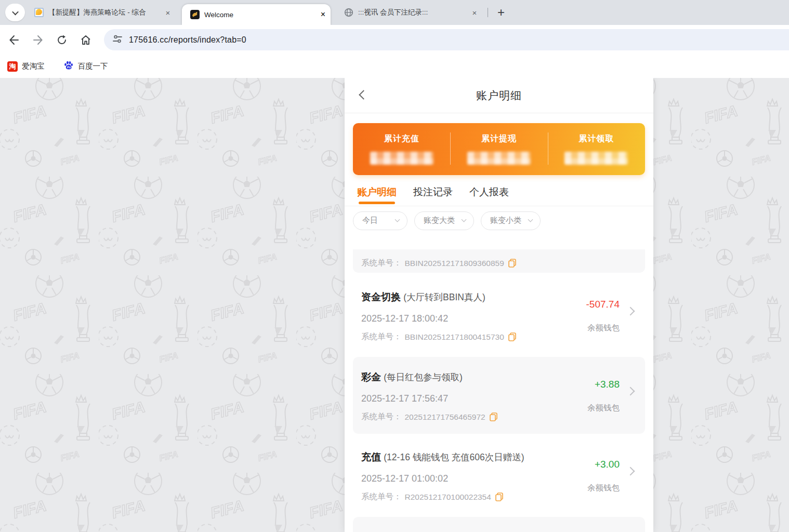  I want to click on transaction-type: 彩金, so click(371, 377).